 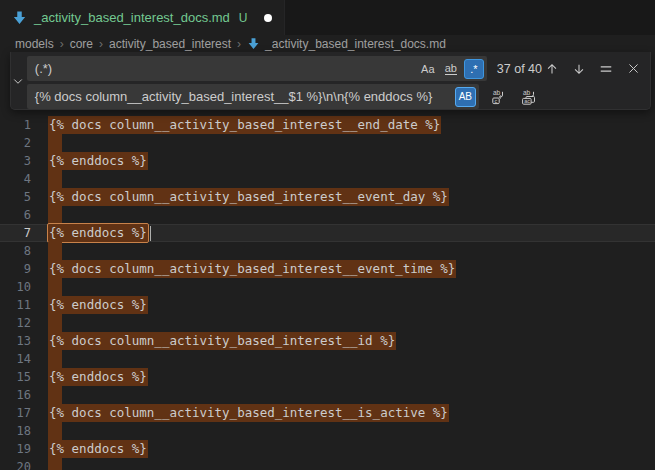 What do you see at coordinates (142, 18) in the screenshot?
I see `tab-activity-based-interest-docs: _activity_based_interest_docs.md U` at bounding box center [142, 18].